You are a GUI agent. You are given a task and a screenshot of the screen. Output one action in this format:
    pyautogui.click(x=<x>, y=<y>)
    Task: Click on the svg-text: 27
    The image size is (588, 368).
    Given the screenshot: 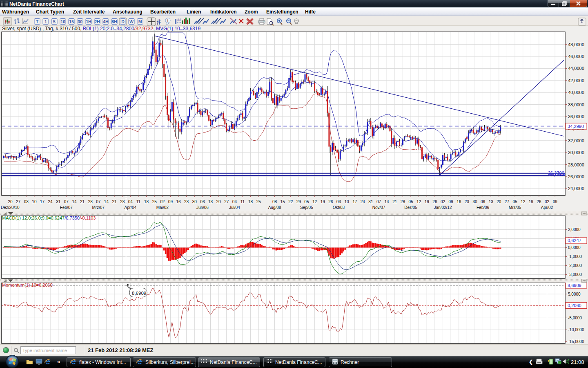 What is the action you would take?
    pyautogui.click(x=227, y=202)
    